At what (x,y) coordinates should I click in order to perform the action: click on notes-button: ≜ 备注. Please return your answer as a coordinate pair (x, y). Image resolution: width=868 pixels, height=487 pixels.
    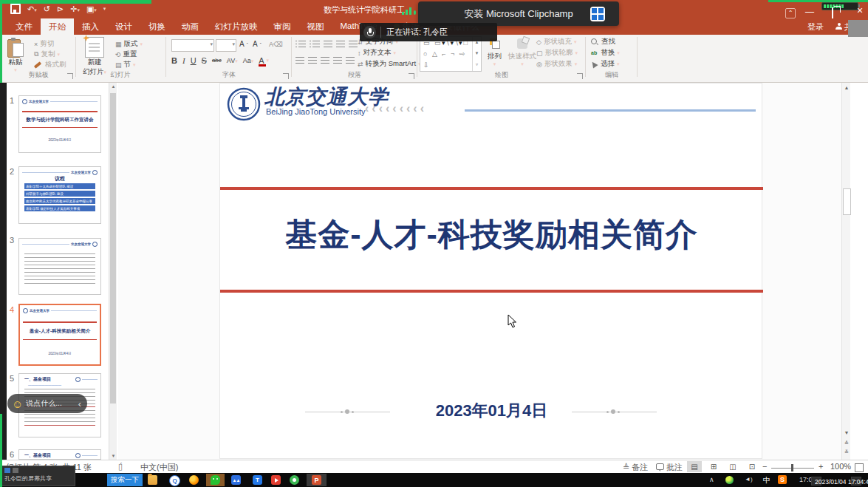
    Looking at the image, I should click on (635, 467).